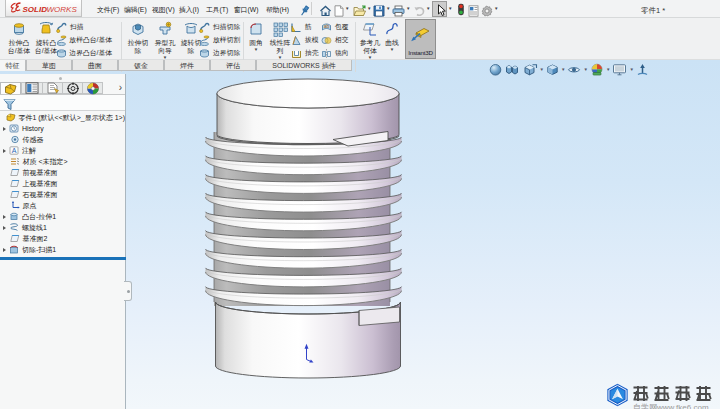  Describe the element at coordinates (327, 26) in the screenshot. I see `svg-text: ab` at that location.